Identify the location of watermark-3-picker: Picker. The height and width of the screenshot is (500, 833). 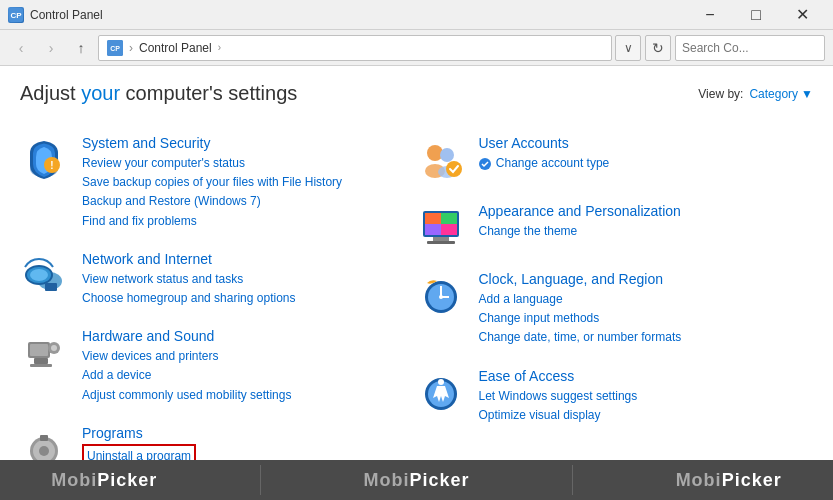
(752, 480).